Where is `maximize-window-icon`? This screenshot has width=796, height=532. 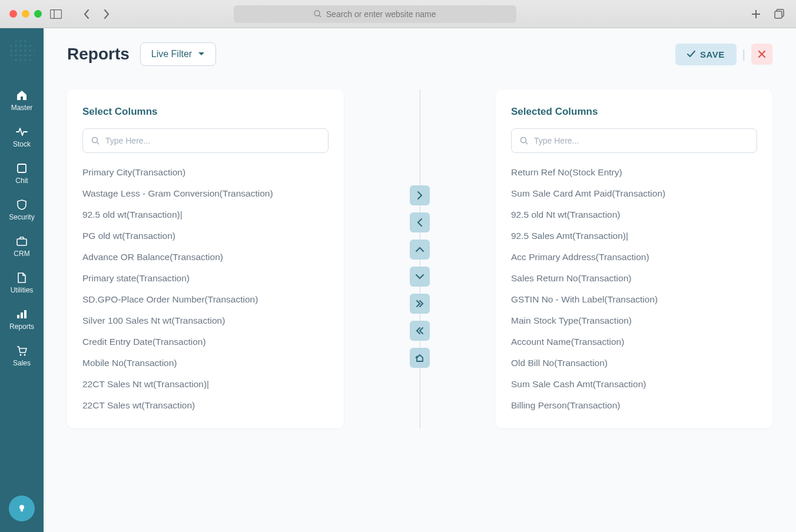 maximize-window-icon is located at coordinates (38, 14).